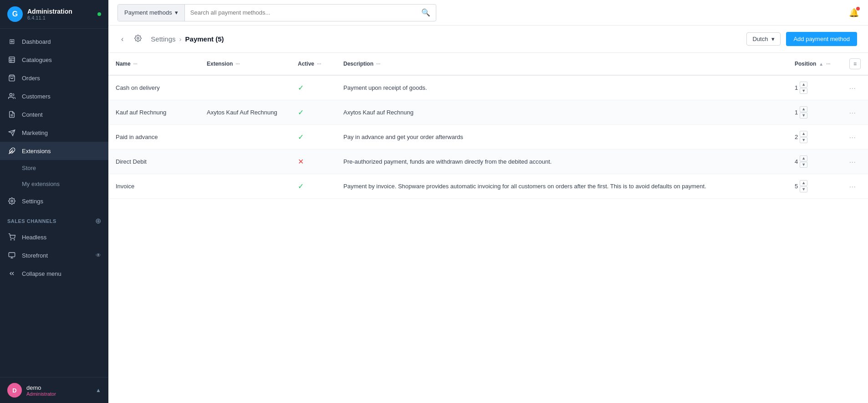  I want to click on cell-description: Pay in advance and get your order afterw…, so click(562, 137).